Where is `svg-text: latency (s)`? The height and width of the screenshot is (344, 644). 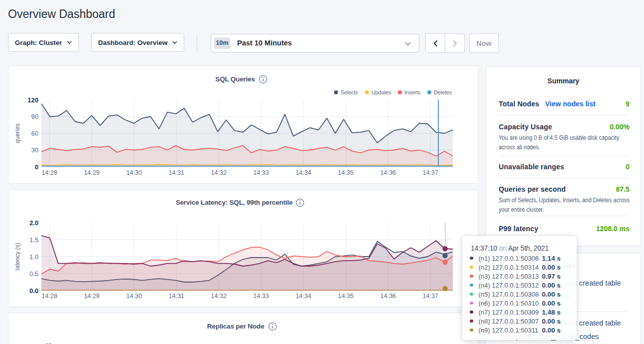
svg-text: latency (s) is located at coordinates (17, 257).